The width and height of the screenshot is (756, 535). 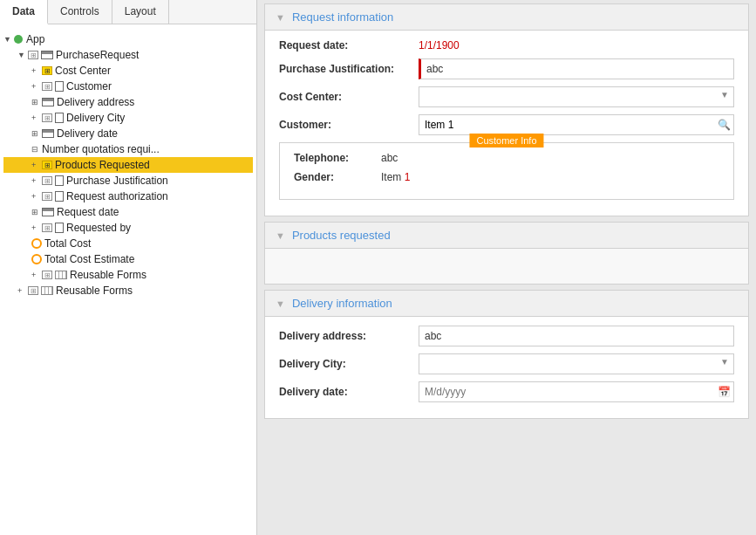 I want to click on purchase-justification-icon: ⊞, so click(x=47, y=181).